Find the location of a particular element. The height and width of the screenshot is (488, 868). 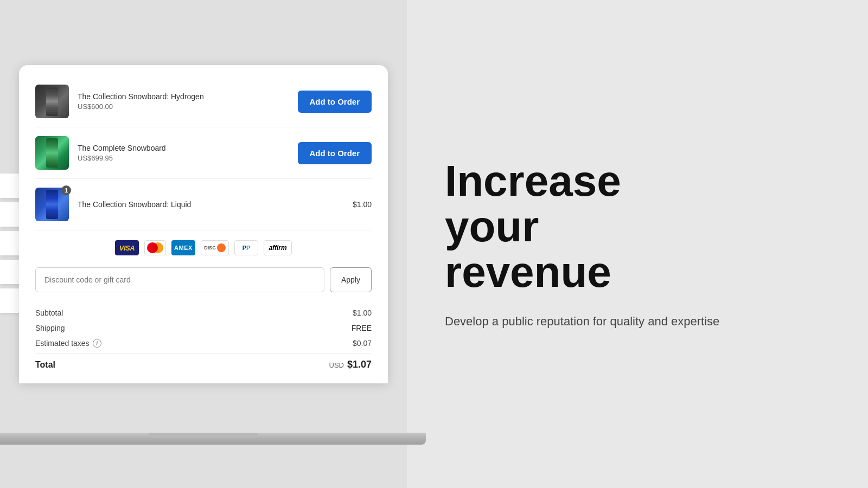

subtotal-value: $1.00 is located at coordinates (362, 313).